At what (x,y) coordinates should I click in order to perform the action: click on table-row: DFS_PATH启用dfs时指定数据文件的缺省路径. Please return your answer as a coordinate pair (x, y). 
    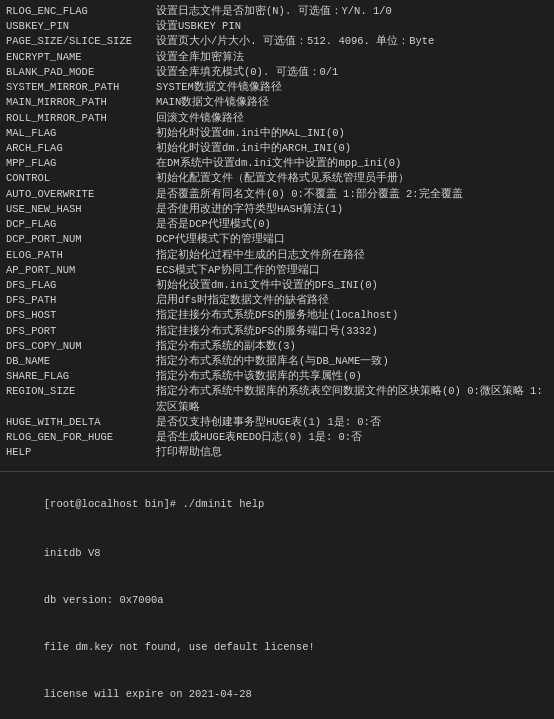
    Looking at the image, I should click on (277, 300).